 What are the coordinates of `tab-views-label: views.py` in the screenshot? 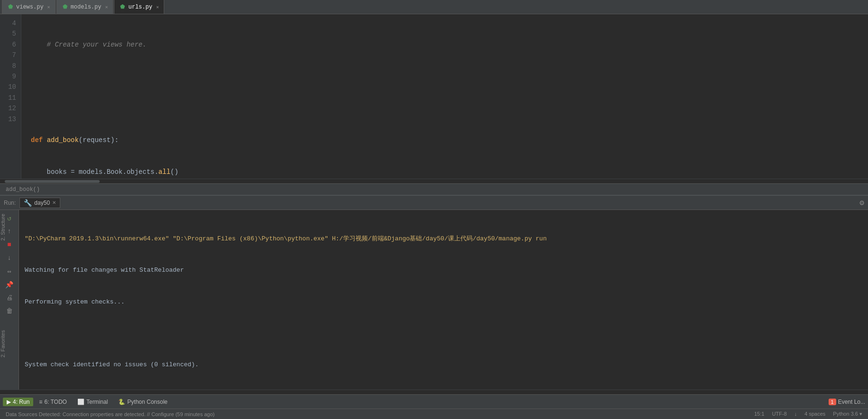 It's located at (30, 7).